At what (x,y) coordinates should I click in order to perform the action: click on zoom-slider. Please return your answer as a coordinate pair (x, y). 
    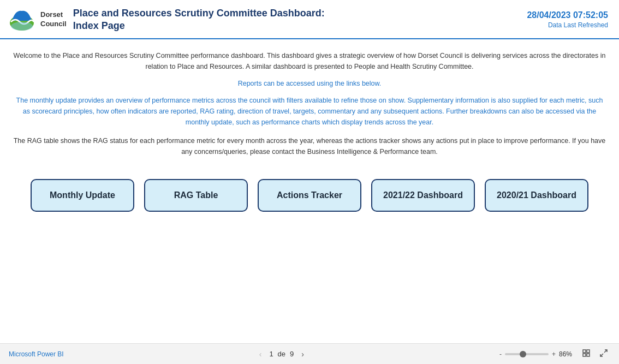
    Looking at the image, I should click on (527, 354).